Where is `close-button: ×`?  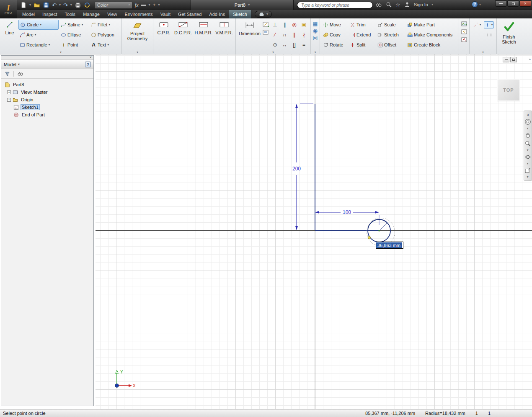 close-button: × is located at coordinates (525, 3).